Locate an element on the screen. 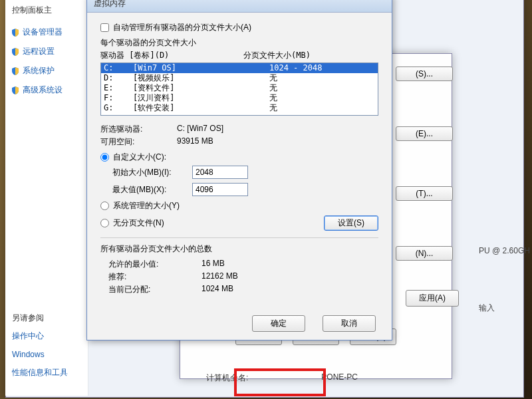 This screenshot has height=399, width=532. current-label: 当前已分配: is located at coordinates (155, 290).